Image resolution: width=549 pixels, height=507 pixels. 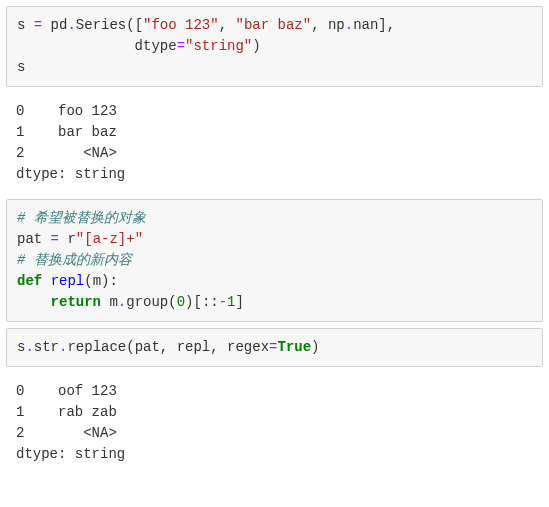 I want to click on output-text: 0 foo 123 1 bar baz 2 <NA> dtype: string, so click(x=70, y=142).